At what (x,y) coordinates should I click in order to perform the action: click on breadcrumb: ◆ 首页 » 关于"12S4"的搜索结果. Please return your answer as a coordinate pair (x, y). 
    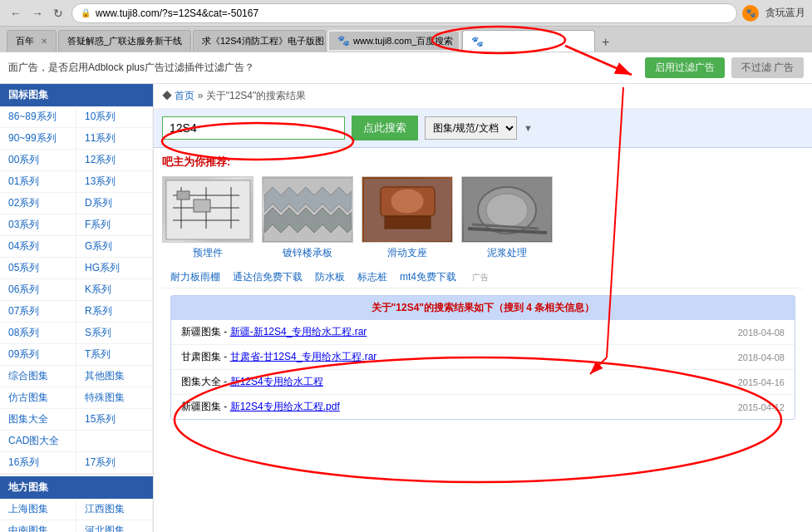
    Looking at the image, I should click on (483, 96).